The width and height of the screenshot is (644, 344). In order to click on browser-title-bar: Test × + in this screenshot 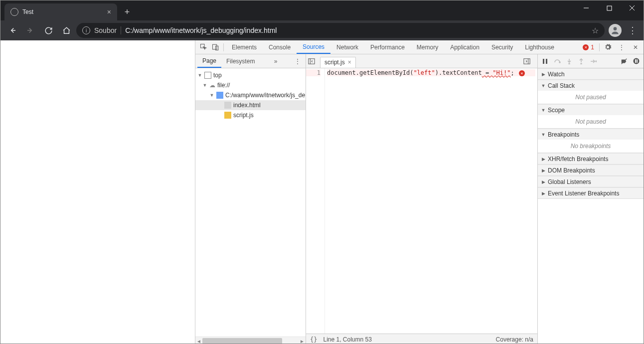, I will do `click(322, 10)`.